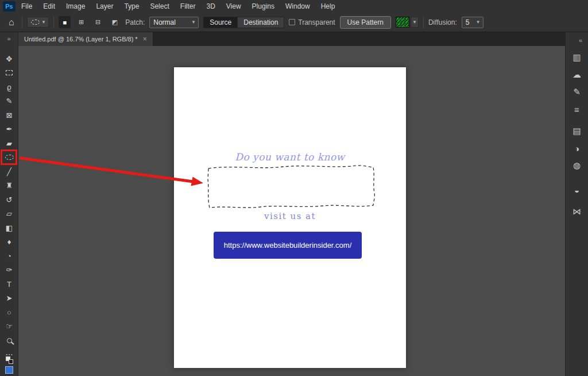 This screenshot has width=588, height=376. What do you see at coordinates (81, 39) in the screenshot?
I see `document-tab-title: Untitled.pdf @ 16.7% (Layer 1, RGB/8) *` at bounding box center [81, 39].